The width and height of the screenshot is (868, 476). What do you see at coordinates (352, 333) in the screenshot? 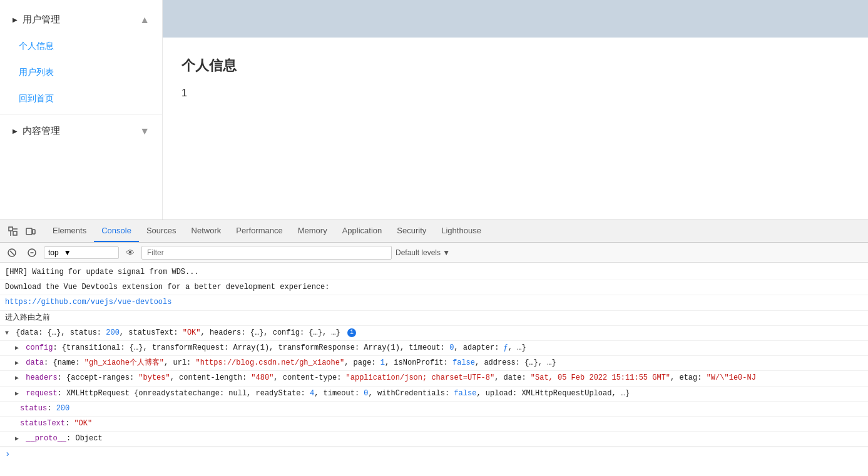
I see `info-icon: i` at bounding box center [352, 333].